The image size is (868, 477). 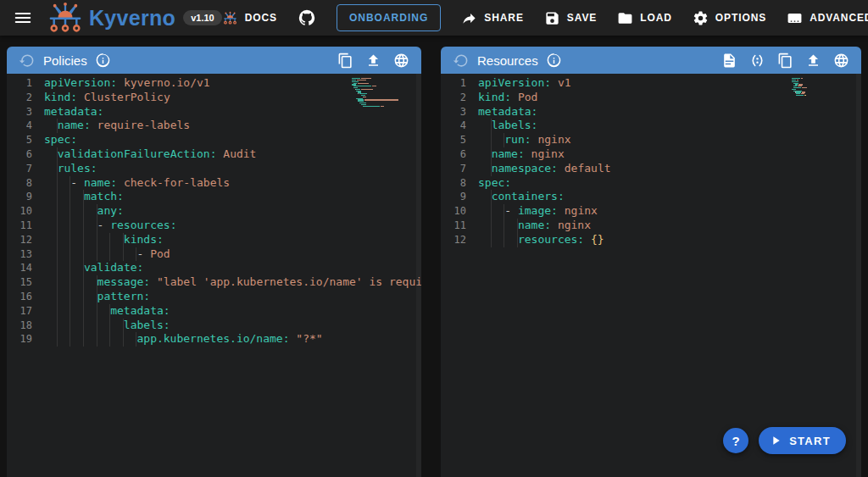 What do you see at coordinates (656, 18) in the screenshot?
I see `load-label: LOAD` at bounding box center [656, 18].